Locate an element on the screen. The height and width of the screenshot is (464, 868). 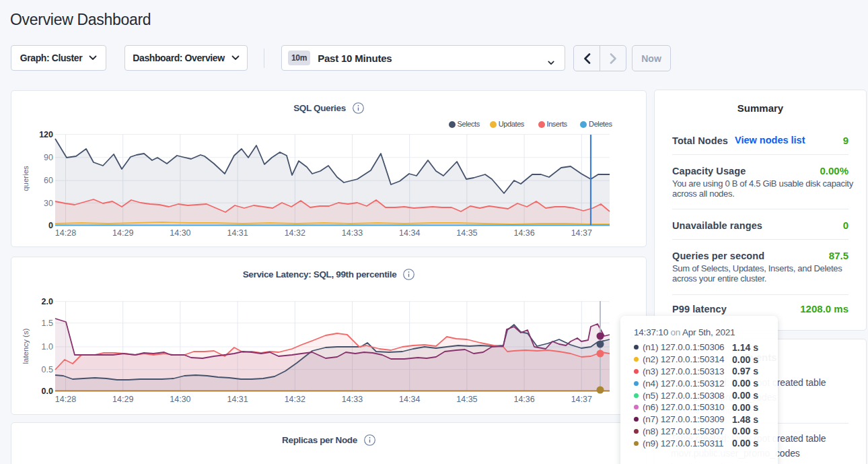
svg-text: 0.0 is located at coordinates (47, 391).